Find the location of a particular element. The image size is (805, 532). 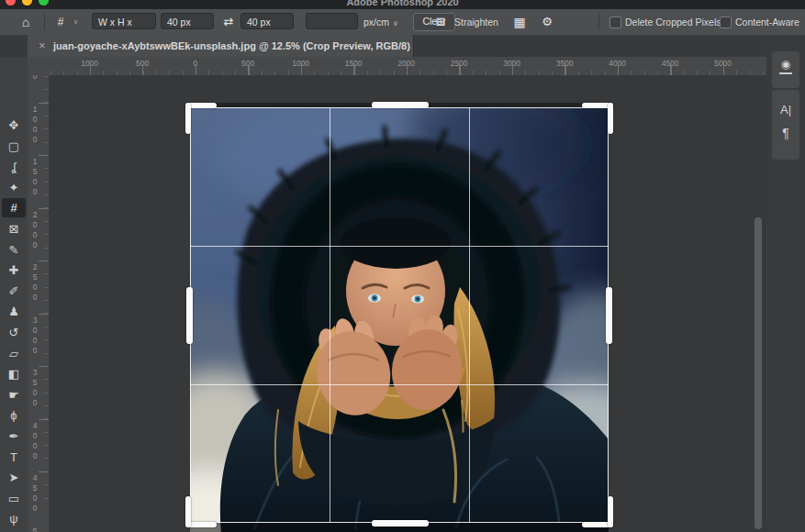

vertical-ruler: 5 0 01 0 0 01 5 0 02 0 0 02 5 0 03 0 0 0… is located at coordinates (39, 304).